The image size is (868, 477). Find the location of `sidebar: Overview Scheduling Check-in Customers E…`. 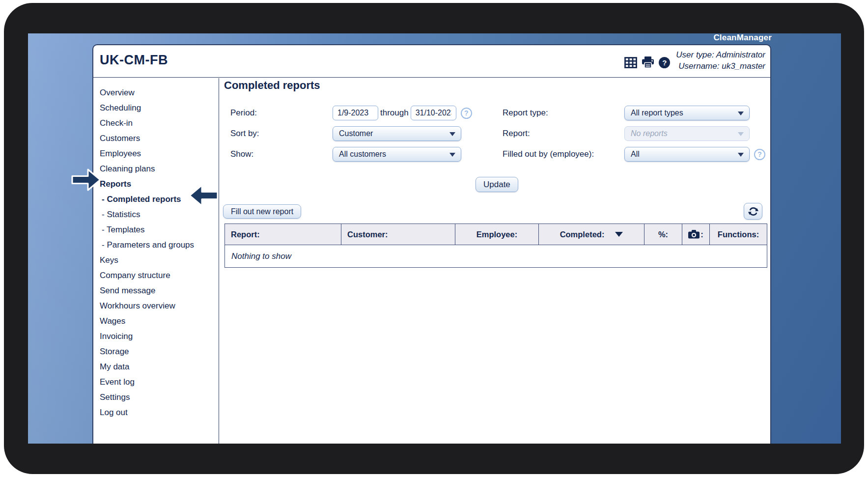

sidebar: Overview Scheduling Check-in Customers E… is located at coordinates (156, 261).